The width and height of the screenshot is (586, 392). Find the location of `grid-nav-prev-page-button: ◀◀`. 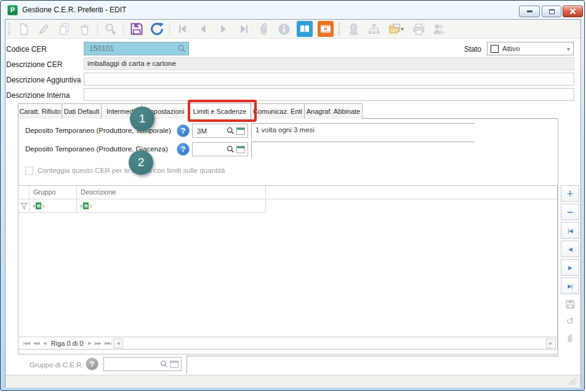

grid-nav-prev-page-button: ◀◀ is located at coordinates (36, 343).